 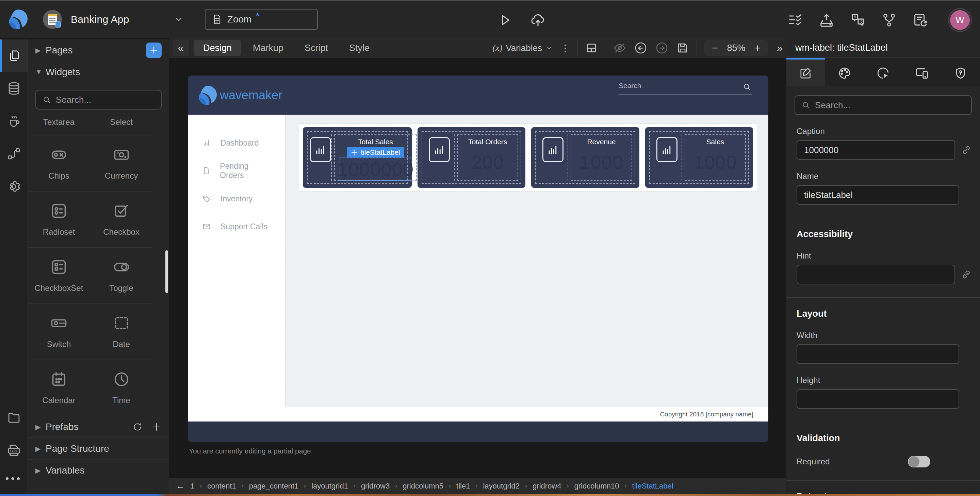 What do you see at coordinates (179, 19) in the screenshot?
I see `project-chevron-down-icon` at bounding box center [179, 19].